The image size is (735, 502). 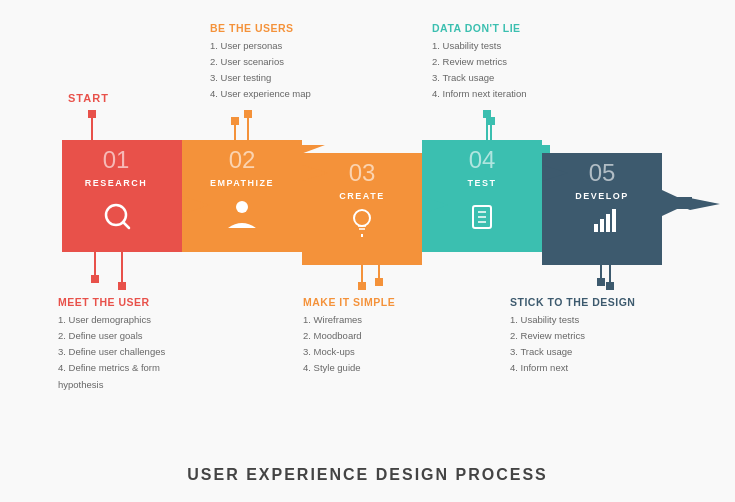 I want to click on annotation-be-the-users: BE THE USERS 1. User personas 2. User sc…, so click(x=279, y=62).